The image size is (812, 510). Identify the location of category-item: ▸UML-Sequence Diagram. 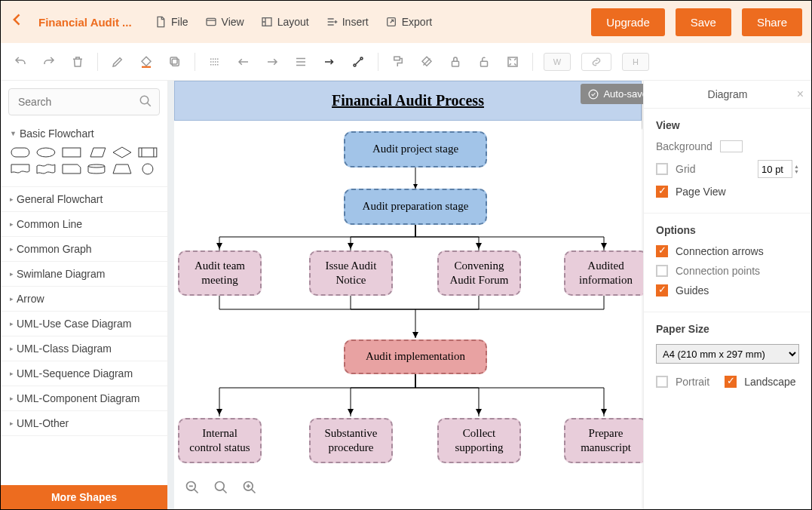
(84, 374).